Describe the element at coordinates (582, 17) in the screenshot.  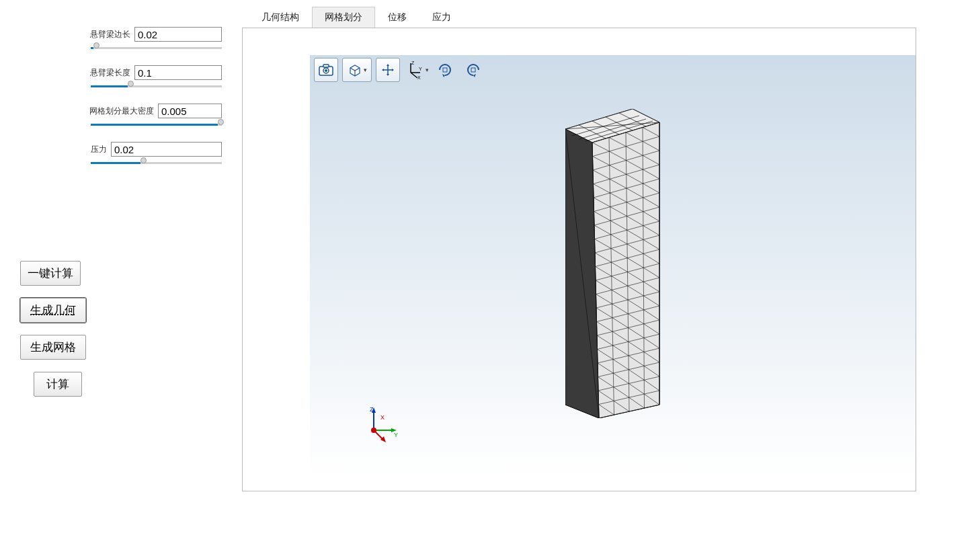
I see `tab-bar: 几何结构 网格划分 位移 应力` at that location.